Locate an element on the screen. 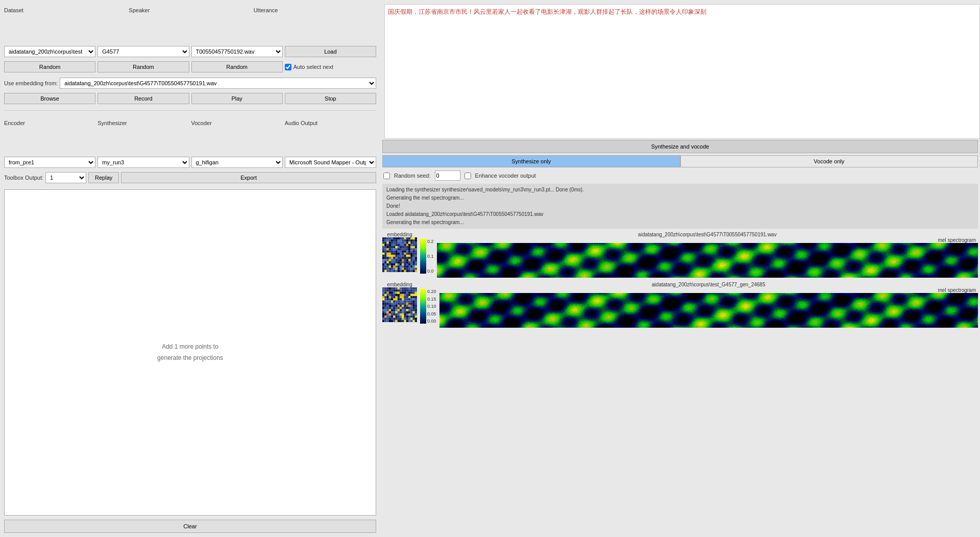 This screenshot has height=537, width=980. random-seed-label: Random seed: is located at coordinates (412, 176).